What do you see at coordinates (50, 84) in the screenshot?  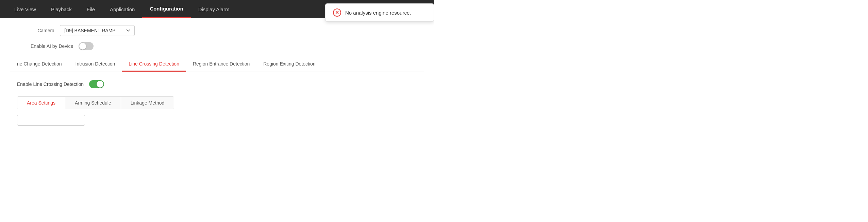 I see `enable-lc-label: Enable Line Crossing Detection` at bounding box center [50, 84].